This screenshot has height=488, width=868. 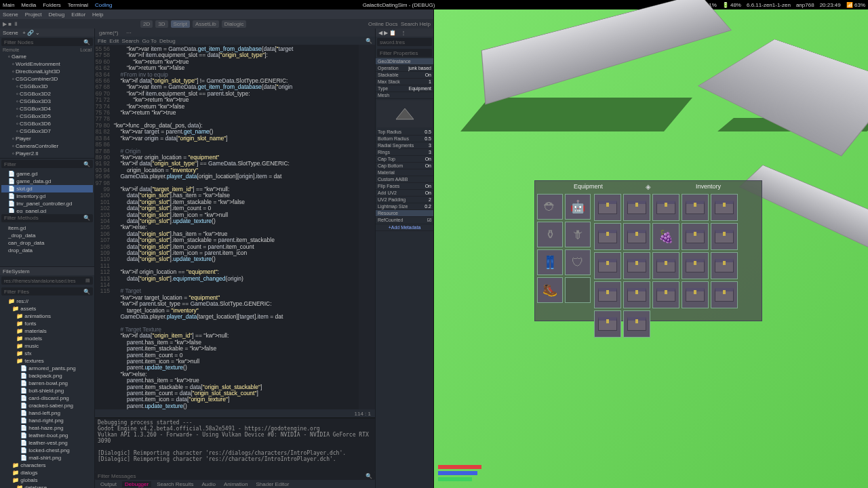 I want to click on inventory-slot: 🍇, so click(x=666, y=237).